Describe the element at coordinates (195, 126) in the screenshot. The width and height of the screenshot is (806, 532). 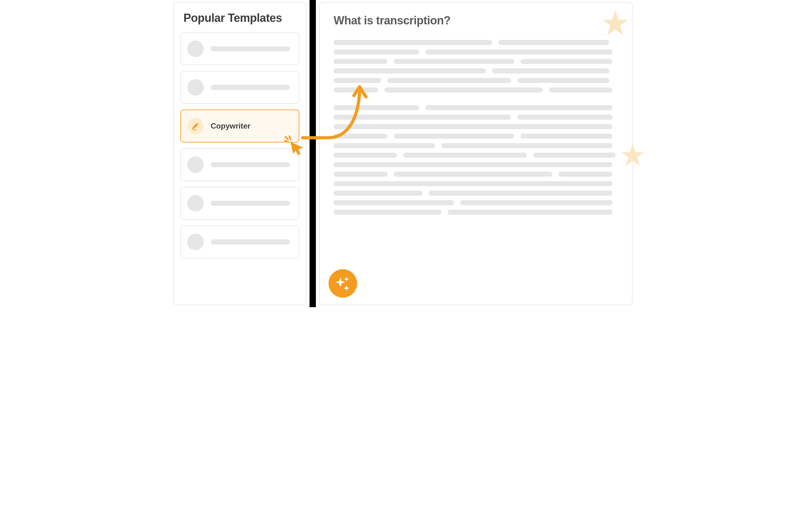
I see `template-avatar-copywriter` at that location.